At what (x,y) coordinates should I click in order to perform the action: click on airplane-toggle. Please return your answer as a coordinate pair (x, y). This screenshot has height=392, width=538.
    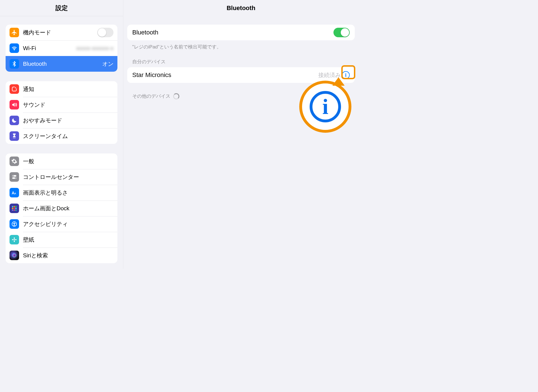
    Looking at the image, I should click on (105, 32).